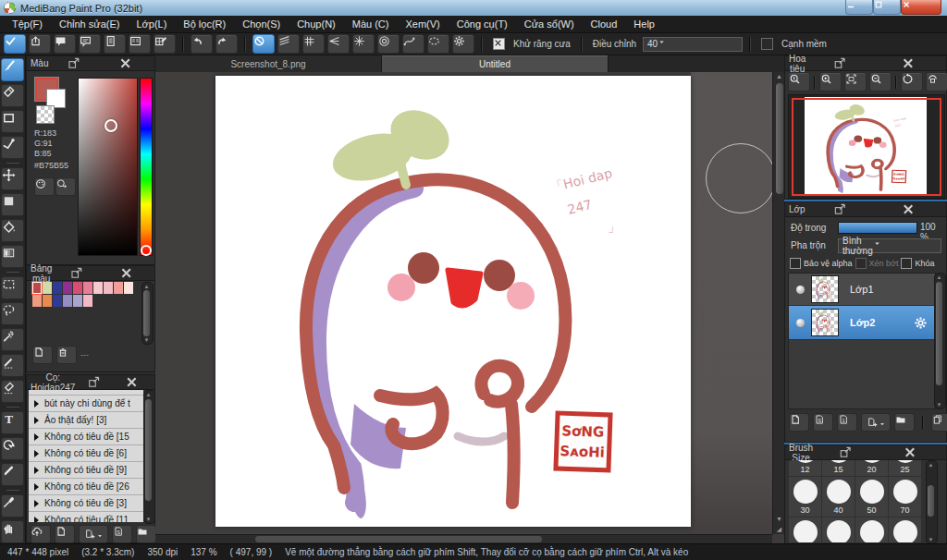 This screenshot has width=947, height=560. Describe the element at coordinates (86, 517) in the screenshot. I see `brush-list-item: Không có tiêu đề [11` at that location.